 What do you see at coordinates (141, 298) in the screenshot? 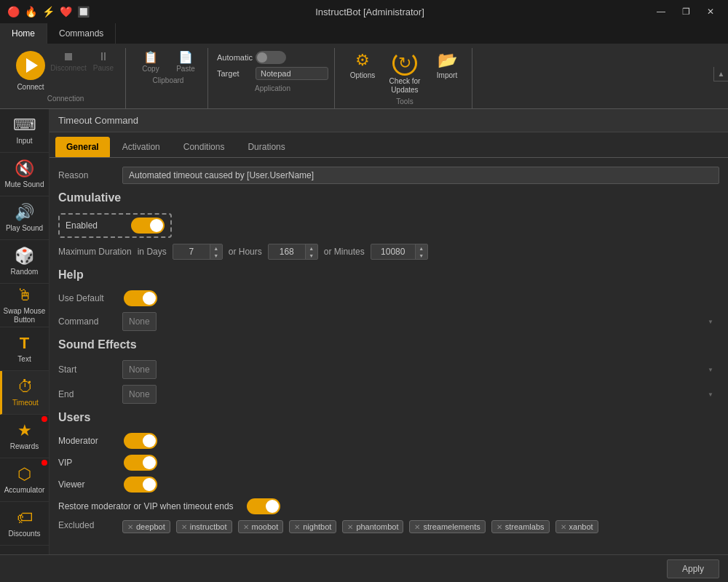
I see `use-default-toggle` at bounding box center [141, 298].